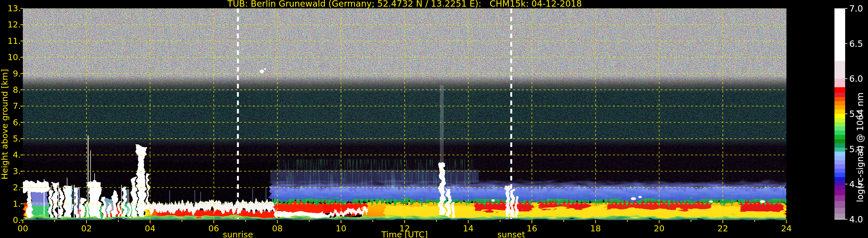 The image size is (868, 238). What do you see at coordinates (723, 228) in the screenshot?
I see `x-tick-label: 22` at bounding box center [723, 228].